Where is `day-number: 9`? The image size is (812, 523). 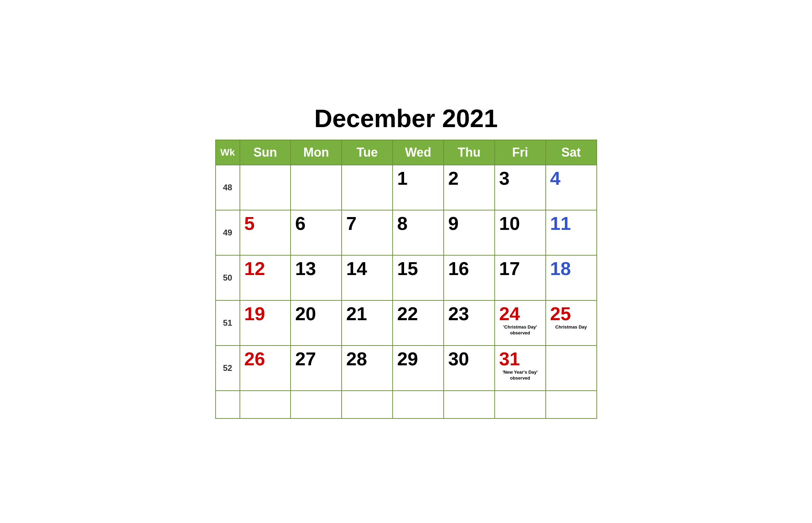
day-number: 9 is located at coordinates (469, 223).